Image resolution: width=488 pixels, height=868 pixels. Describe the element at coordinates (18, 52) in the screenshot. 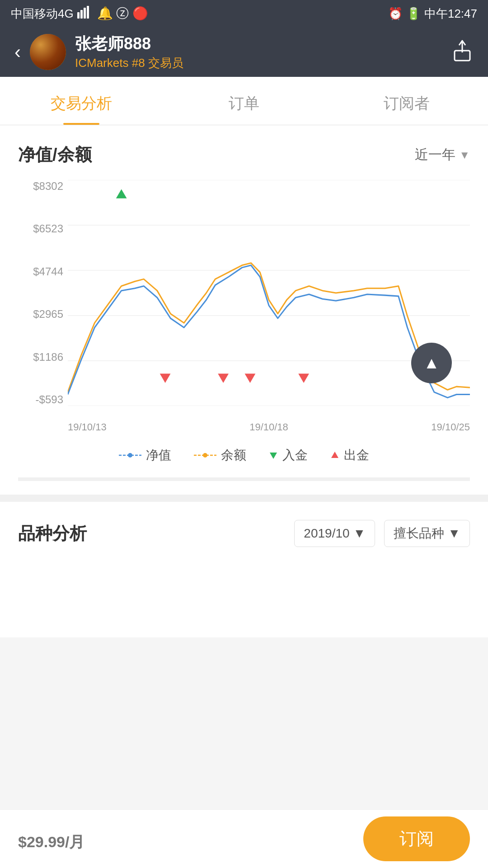

I see `back-button: ‹` at that location.